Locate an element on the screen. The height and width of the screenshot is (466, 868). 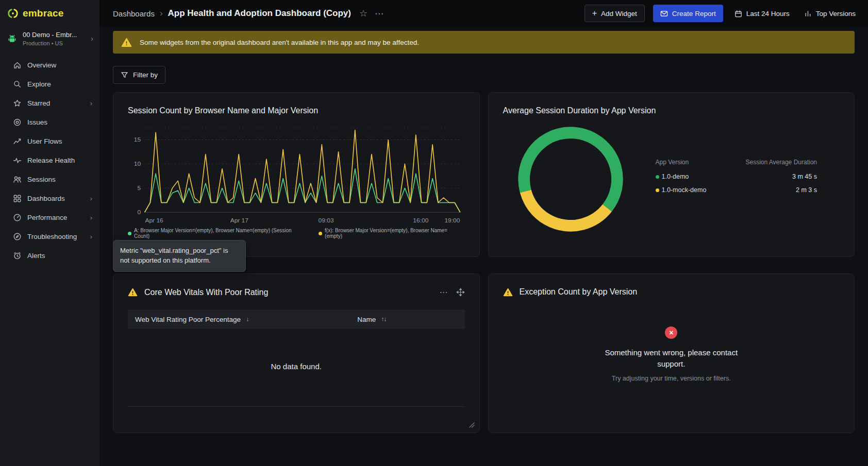
sidebar-item-label: Starred is located at coordinates (39, 103).